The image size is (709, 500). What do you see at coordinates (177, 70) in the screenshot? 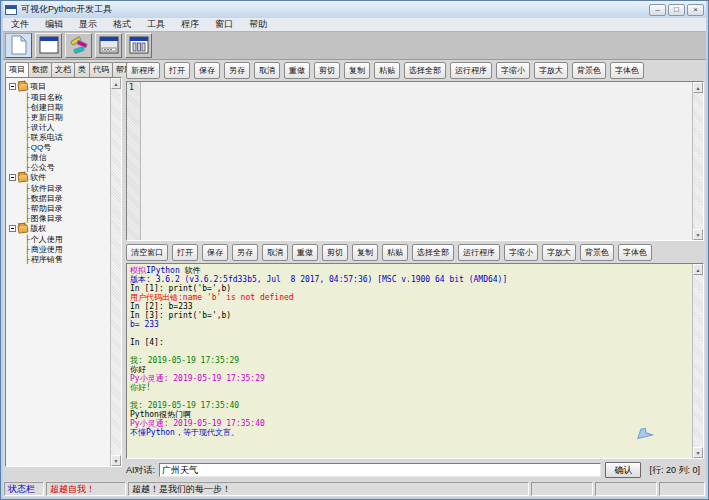
I see `editor-button-打开: 打开` at bounding box center [177, 70].